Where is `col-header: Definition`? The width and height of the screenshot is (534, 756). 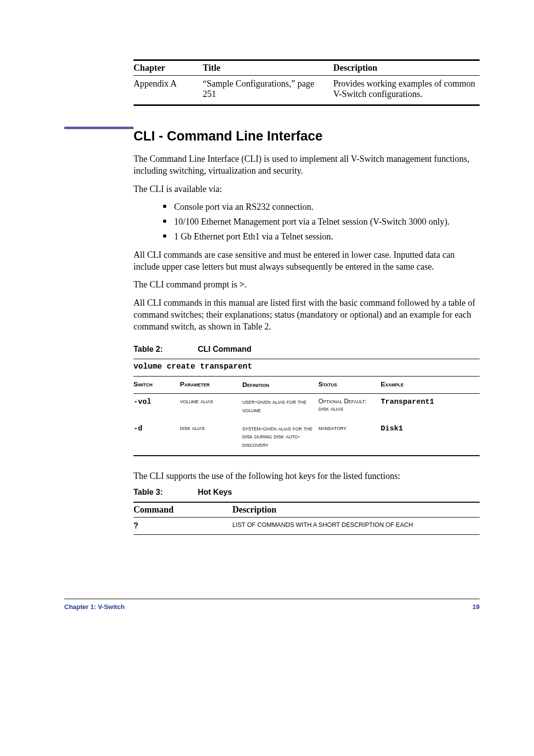
col-header: Definition is located at coordinates (280, 385).